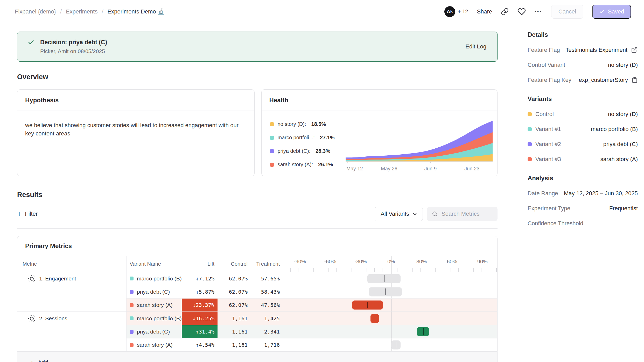 The height and width of the screenshot is (362, 644). I want to click on control-variant-label: Control Variant, so click(547, 65).